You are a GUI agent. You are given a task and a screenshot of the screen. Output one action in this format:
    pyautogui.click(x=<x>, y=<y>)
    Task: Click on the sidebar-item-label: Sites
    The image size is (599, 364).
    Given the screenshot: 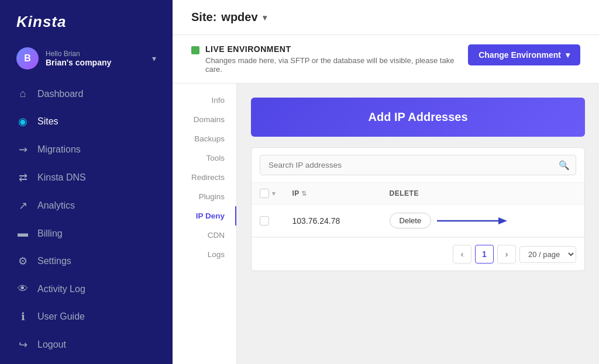 What is the action you would take?
    pyautogui.click(x=48, y=122)
    